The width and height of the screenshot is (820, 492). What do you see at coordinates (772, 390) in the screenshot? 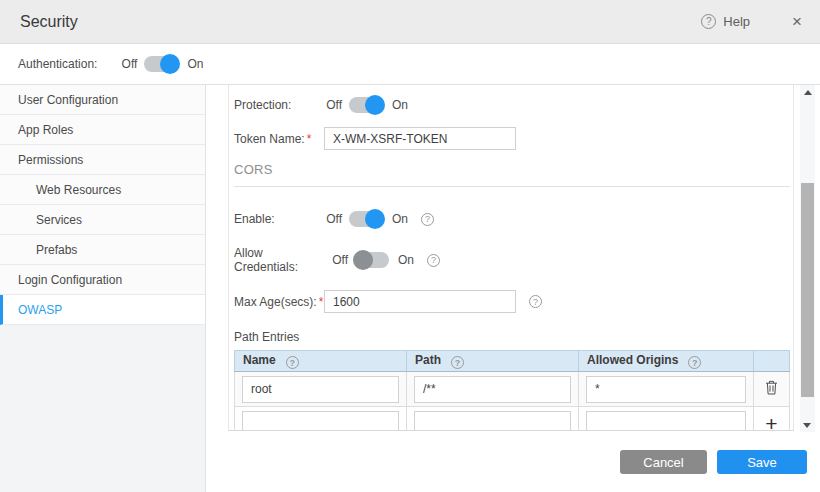
I see `delete-row-button` at bounding box center [772, 390].